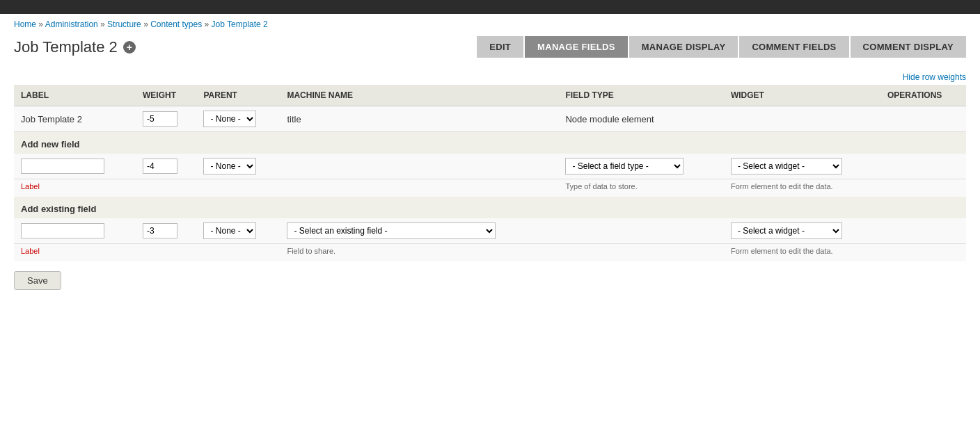  Describe the element at coordinates (75, 188) in the screenshot. I see `new-field-label-hint: Label` at that location.